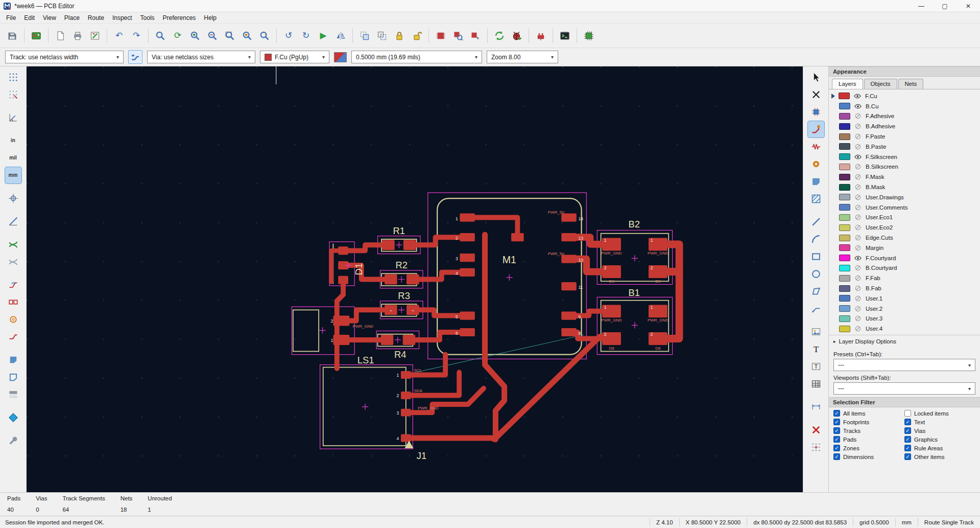 The image size is (980, 528). Describe the element at coordinates (869, 448) in the screenshot. I see `filter-zones: ✓Zones` at that location.